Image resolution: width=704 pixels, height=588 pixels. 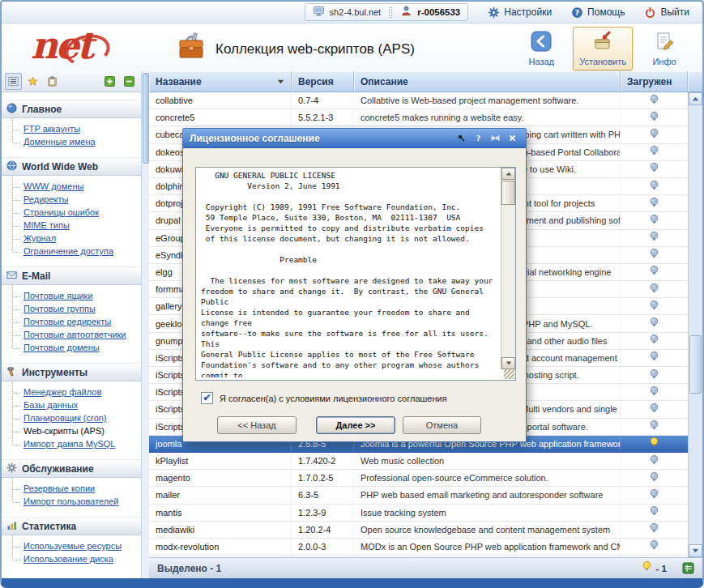 What do you see at coordinates (220, 513) in the screenshot?
I see `script-name: mantis` at bounding box center [220, 513].